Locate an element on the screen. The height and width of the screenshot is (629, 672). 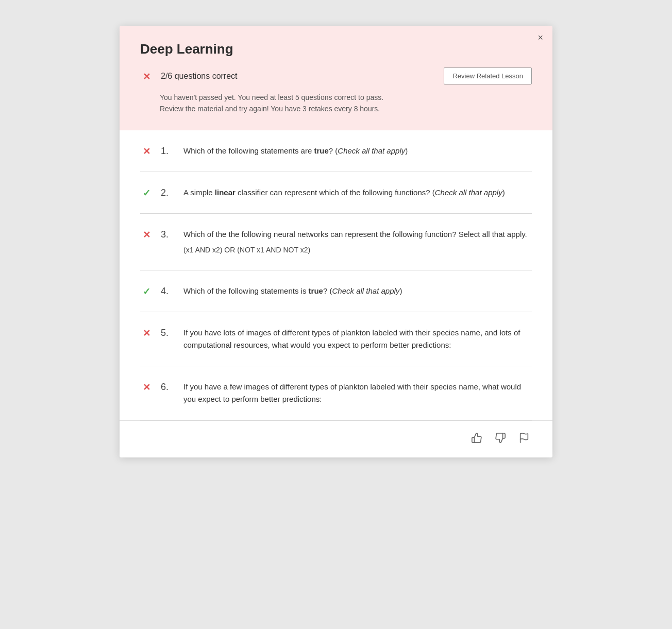
fail-message-line1: You haven't passed yet. You need at leas… is located at coordinates (272, 97).